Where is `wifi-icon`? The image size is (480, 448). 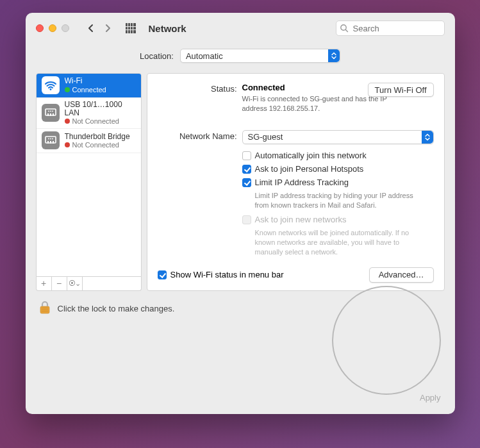
wifi-icon is located at coordinates (51, 85).